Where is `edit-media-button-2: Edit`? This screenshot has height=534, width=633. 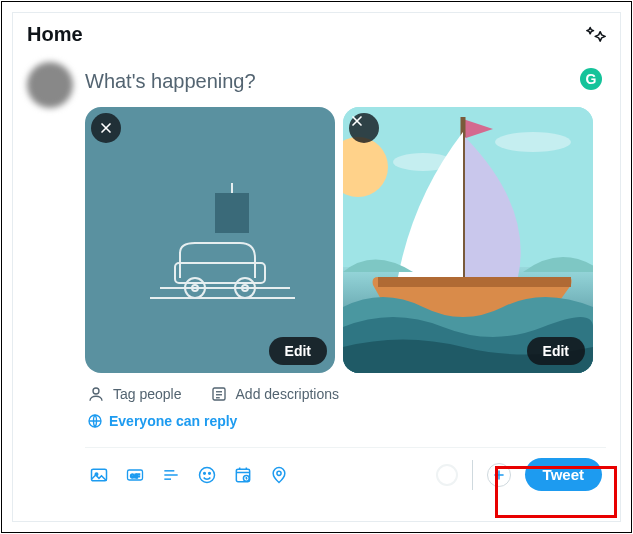 edit-media-button-2: Edit is located at coordinates (556, 351).